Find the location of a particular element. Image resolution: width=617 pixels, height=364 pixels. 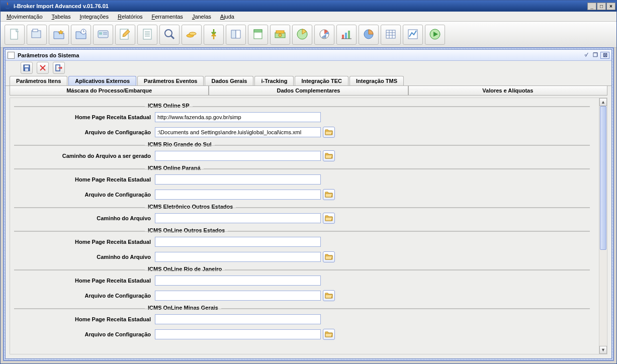

tab-para-metros-eventos: Parâmetros Eventos is located at coordinates (170, 80).